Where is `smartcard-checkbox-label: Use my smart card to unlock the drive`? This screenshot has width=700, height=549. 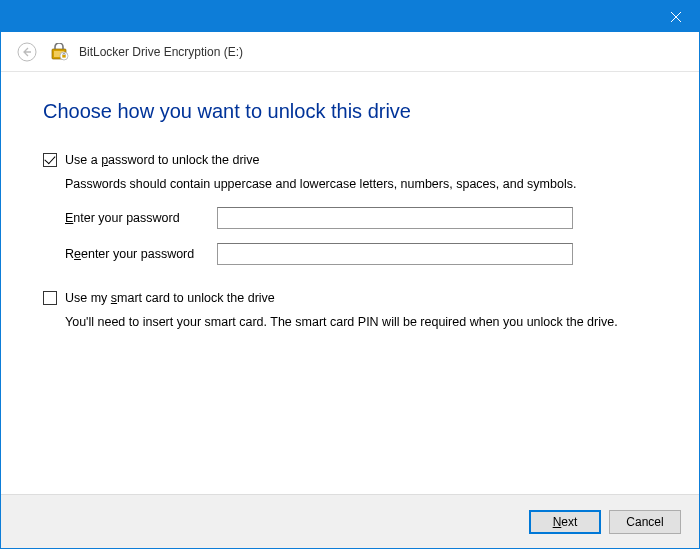 smartcard-checkbox-label: Use my smart card to unlock the drive is located at coordinates (170, 298).